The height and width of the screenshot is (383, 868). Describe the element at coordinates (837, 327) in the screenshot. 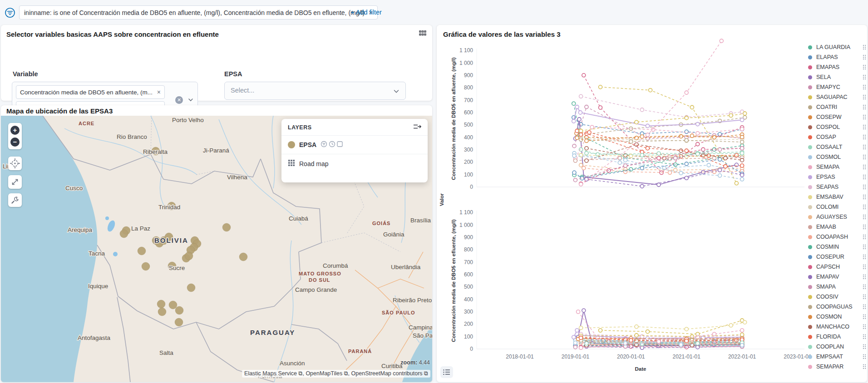

I see `legend-item: MANCHACO` at that location.